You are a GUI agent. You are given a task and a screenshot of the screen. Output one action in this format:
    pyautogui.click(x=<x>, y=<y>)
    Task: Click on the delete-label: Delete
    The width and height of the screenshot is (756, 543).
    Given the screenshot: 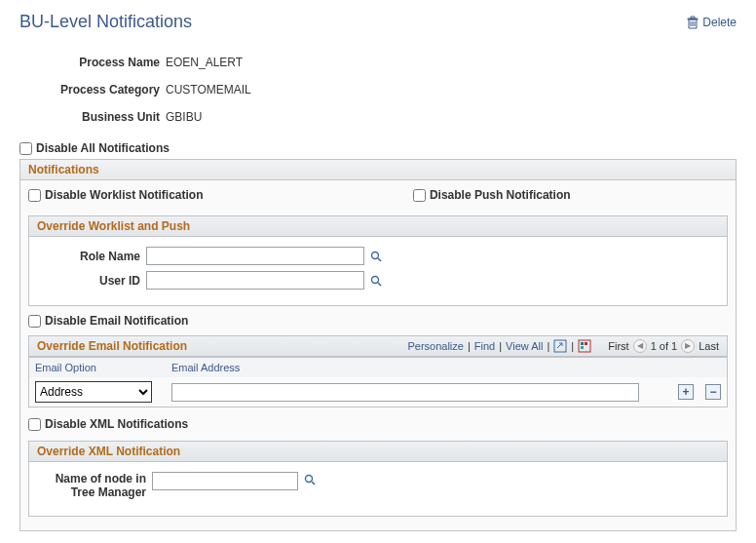 What is the action you would take?
    pyautogui.click(x=719, y=22)
    